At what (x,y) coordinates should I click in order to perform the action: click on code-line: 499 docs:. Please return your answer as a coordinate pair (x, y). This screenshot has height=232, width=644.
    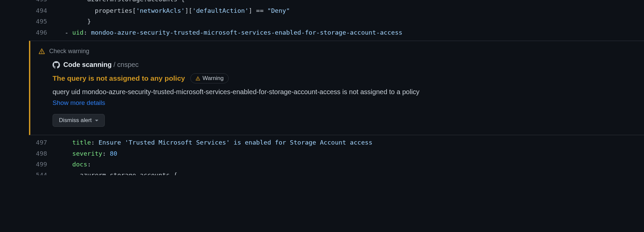
    Looking at the image, I should click on (322, 164).